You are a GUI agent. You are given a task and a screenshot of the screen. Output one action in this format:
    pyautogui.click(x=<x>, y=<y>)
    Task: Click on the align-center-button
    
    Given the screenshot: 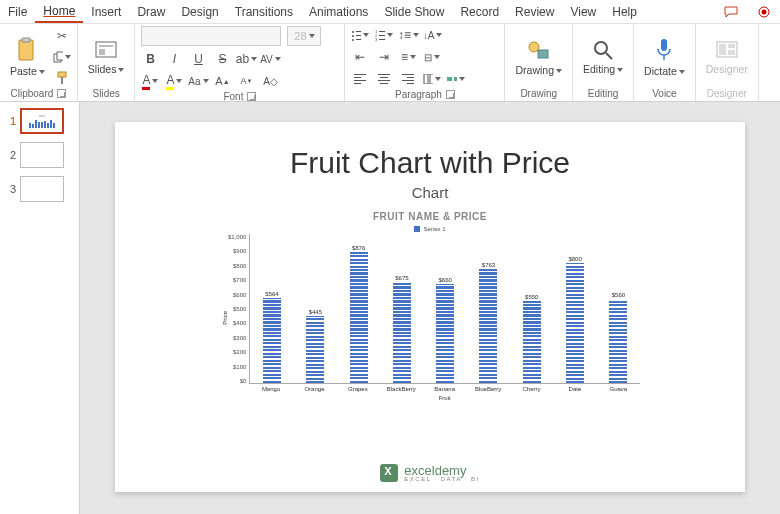 What is the action you would take?
    pyautogui.click(x=384, y=79)
    